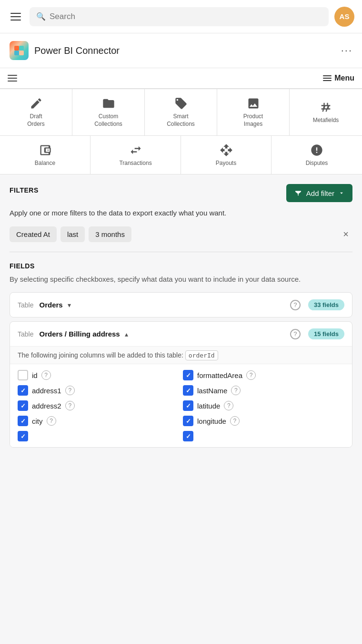  I want to click on chevron-down-icon, so click(342, 193).